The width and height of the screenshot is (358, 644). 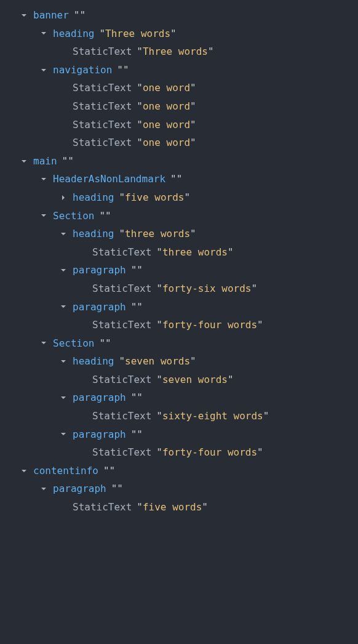 What do you see at coordinates (179, 179) in the screenshot?
I see `tree-row: HeaderAsNonLandmark""` at bounding box center [179, 179].